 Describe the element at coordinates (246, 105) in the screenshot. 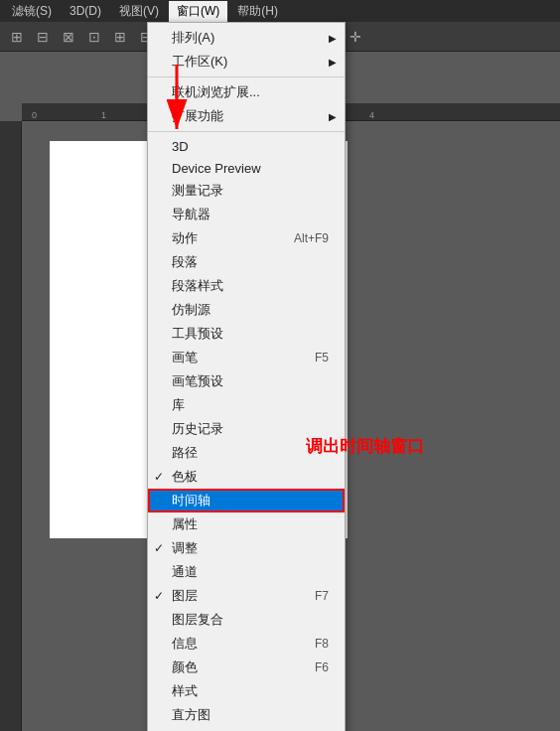

I see `menu-section-2: 联机浏览扩展... 扩展功能` at that location.